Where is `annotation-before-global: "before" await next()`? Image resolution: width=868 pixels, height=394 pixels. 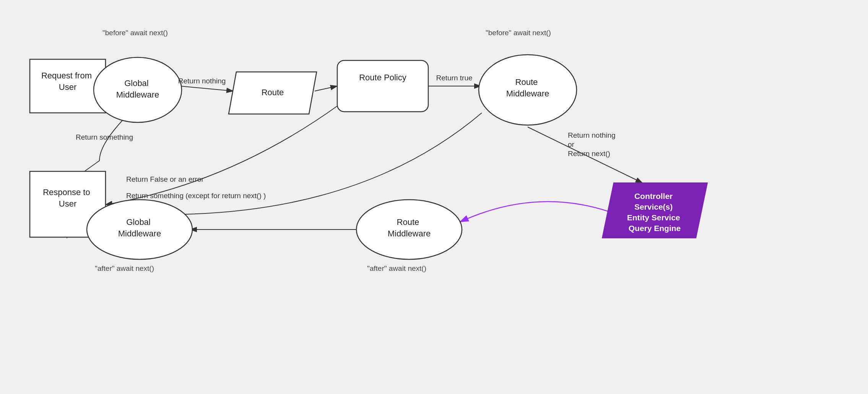 annotation-before-global: "before" await next() is located at coordinates (135, 33).